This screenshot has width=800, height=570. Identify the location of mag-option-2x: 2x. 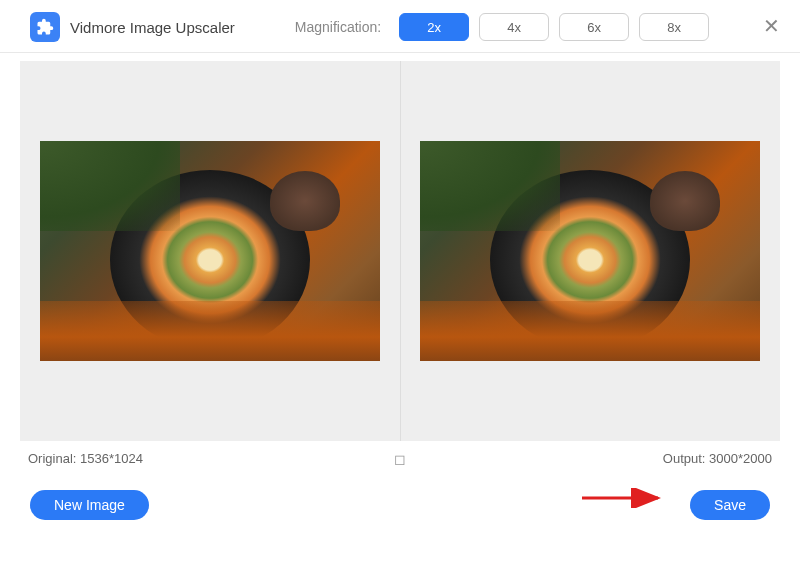
(434, 27).